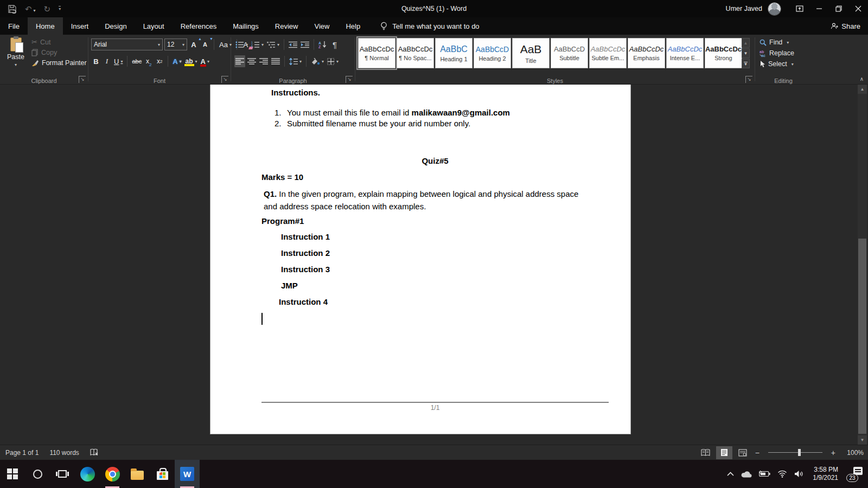 This screenshot has height=488, width=868. Describe the element at coordinates (800, 9) in the screenshot. I see `ribbon-display-options-icon` at that location.